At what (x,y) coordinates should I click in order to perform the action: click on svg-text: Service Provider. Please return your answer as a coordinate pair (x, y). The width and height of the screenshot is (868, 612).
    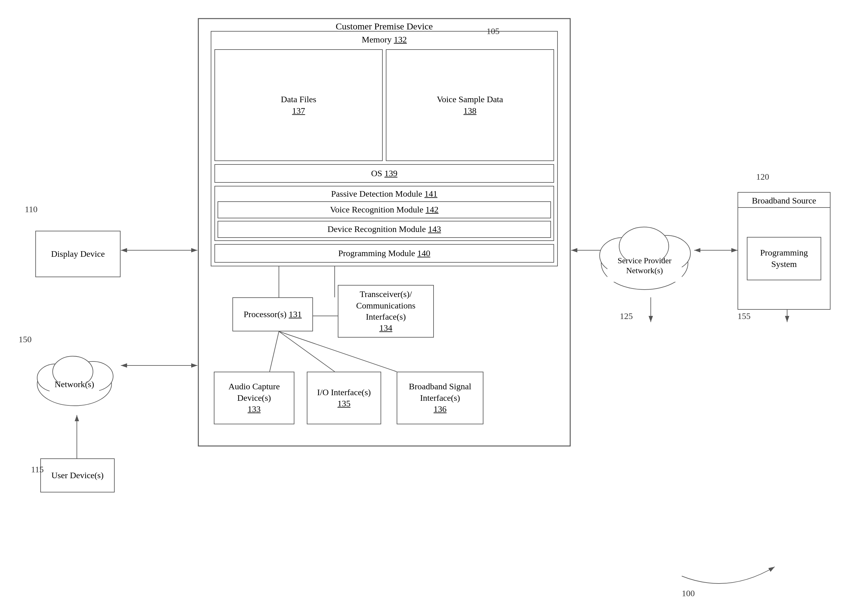
    Looking at the image, I should click on (645, 261).